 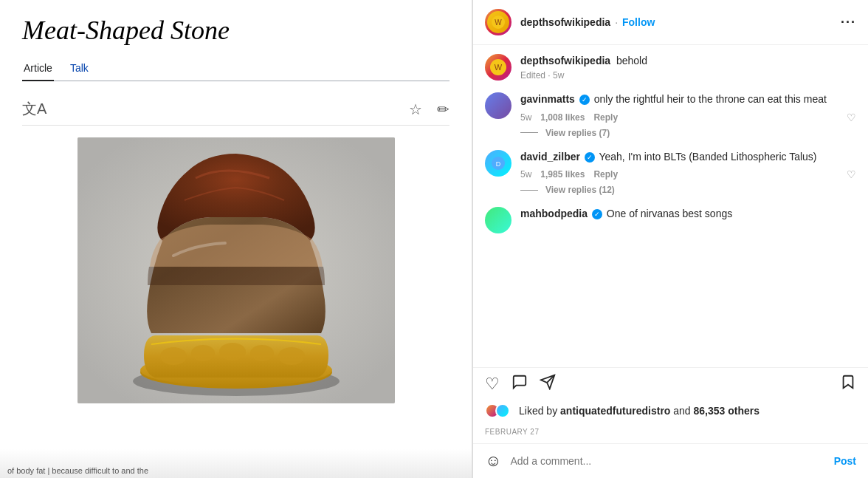 What do you see at coordinates (669, 214) in the screenshot?
I see `comment-3-body: One of nirvanas best songs` at bounding box center [669, 214].